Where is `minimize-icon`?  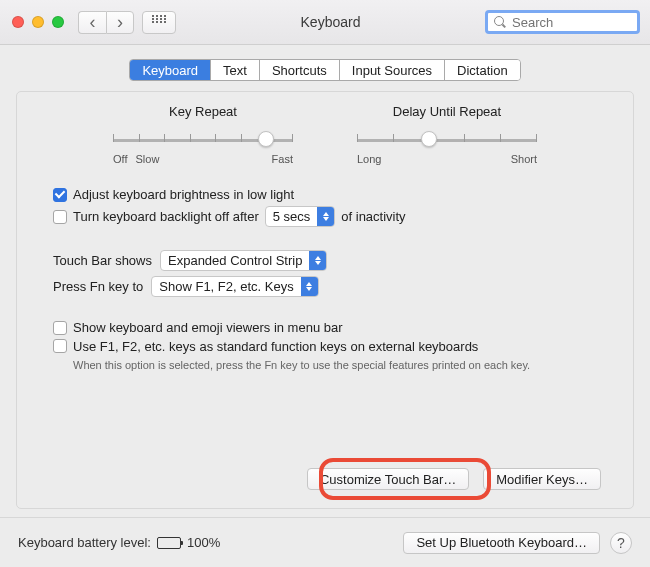
minimize-icon is located at coordinates (38, 22).